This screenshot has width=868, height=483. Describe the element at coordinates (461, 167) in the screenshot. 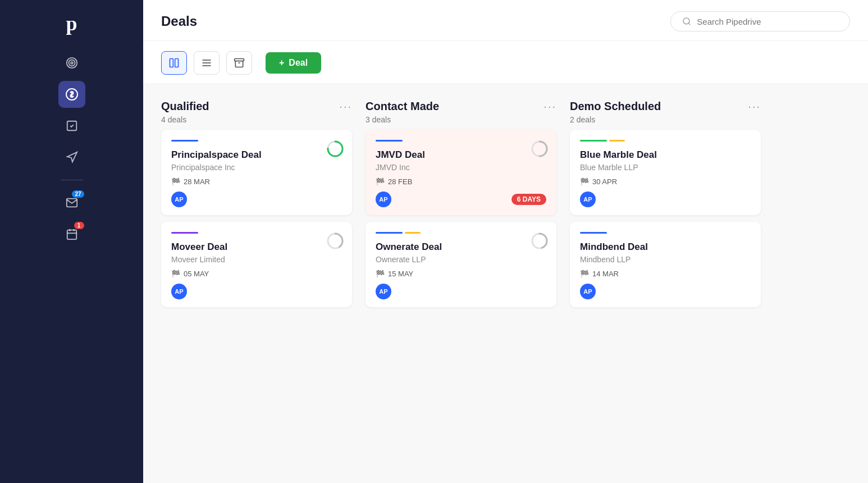

I see `card-company: JMVD Inc` at that location.